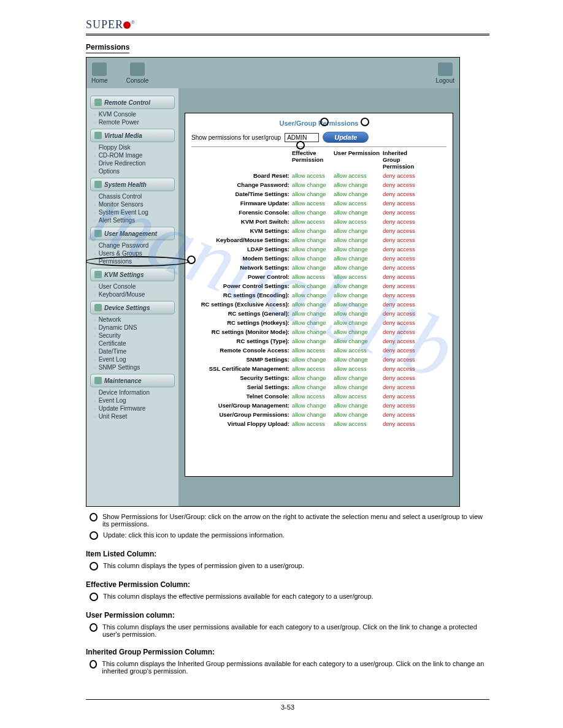 The height and width of the screenshot is (728, 563). I want to click on sidebar-item: Change Password, so click(132, 245).